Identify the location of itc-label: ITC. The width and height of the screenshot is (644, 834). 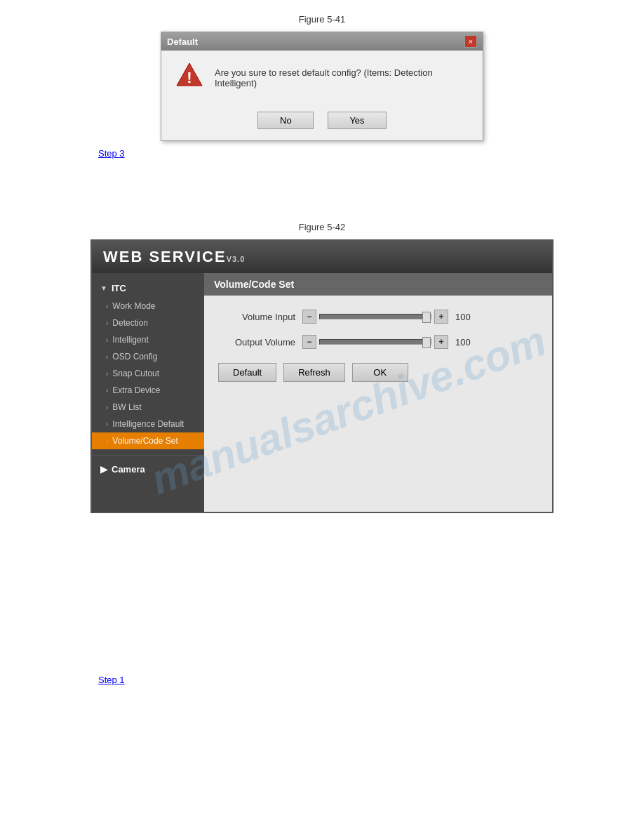
(119, 288).